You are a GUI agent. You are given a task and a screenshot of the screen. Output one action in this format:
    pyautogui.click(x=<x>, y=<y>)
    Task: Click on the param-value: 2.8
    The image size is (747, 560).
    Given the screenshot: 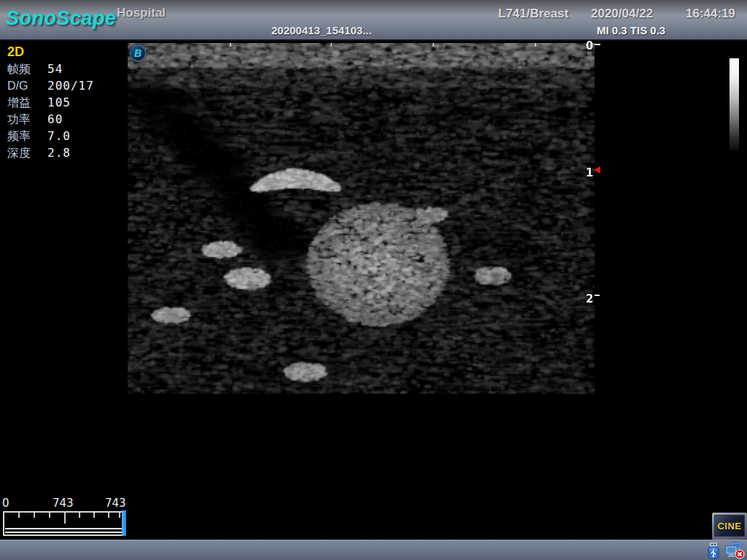 What is the action you would take?
    pyautogui.click(x=59, y=153)
    